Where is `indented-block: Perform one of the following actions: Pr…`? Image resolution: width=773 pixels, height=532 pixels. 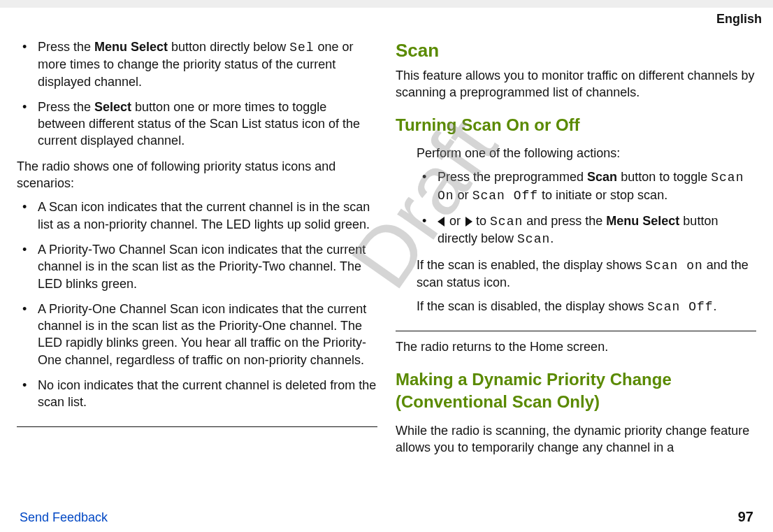
indented-block: Perform one of the following actions: Pr… is located at coordinates (576, 230).